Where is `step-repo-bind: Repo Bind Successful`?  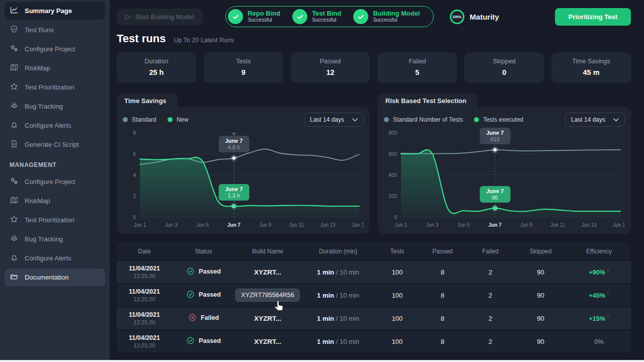
step-repo-bind: Repo Bind Successful is located at coordinates (254, 17).